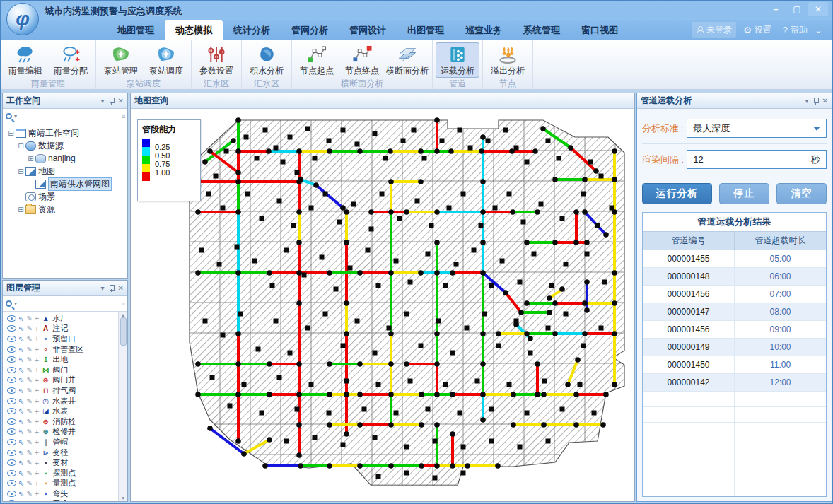 The width and height of the screenshot is (833, 504). I want to click on scroll-down-icon: ▼, so click(123, 498).